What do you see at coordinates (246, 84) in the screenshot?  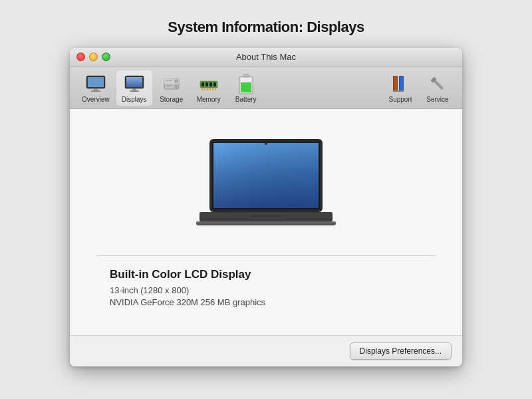 I see `battery-icon` at bounding box center [246, 84].